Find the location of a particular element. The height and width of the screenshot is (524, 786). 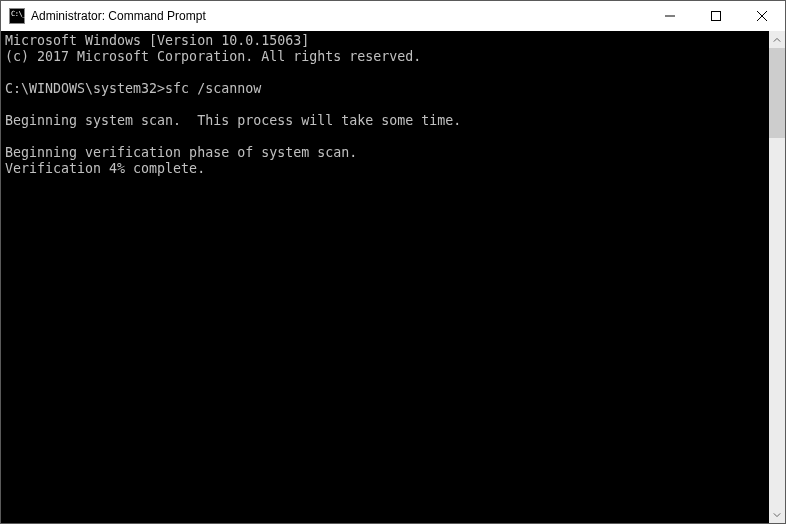

close-icon is located at coordinates (762, 16).